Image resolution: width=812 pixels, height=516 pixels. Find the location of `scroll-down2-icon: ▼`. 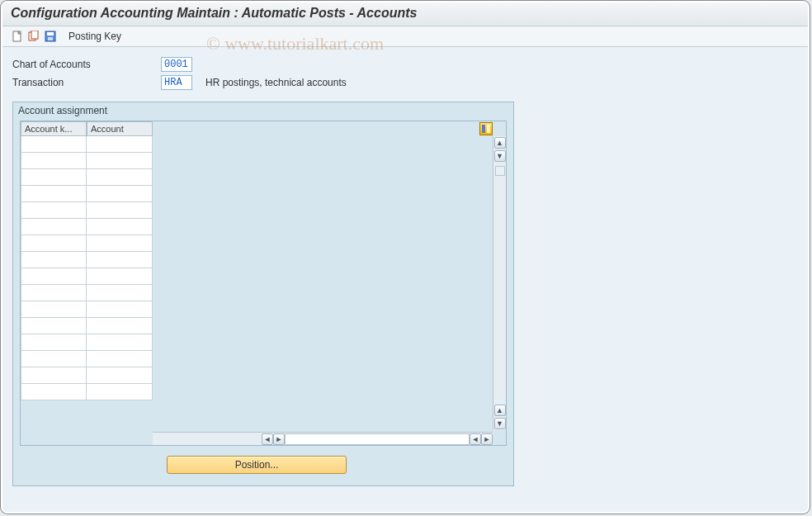

scroll-down2-icon: ▼ is located at coordinates (500, 424).